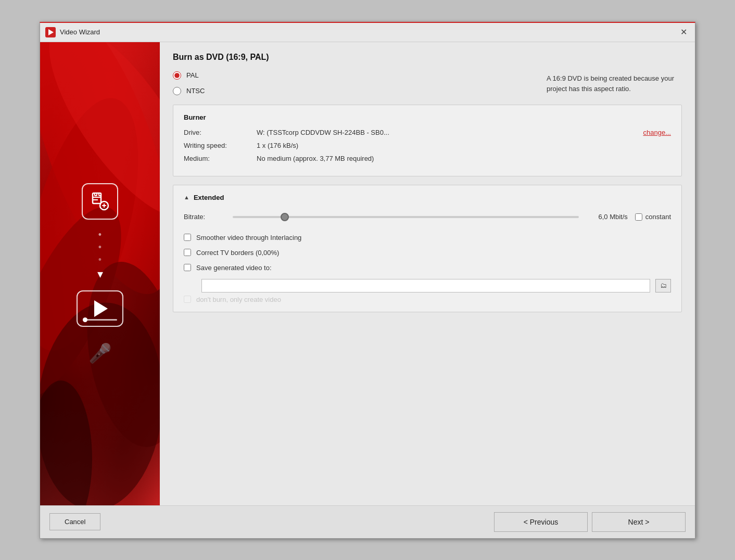 Image resolution: width=735 pixels, height=560 pixels. What do you see at coordinates (367, 521) in the screenshot?
I see `footer: Cancel < Previous Next >` at bounding box center [367, 521].